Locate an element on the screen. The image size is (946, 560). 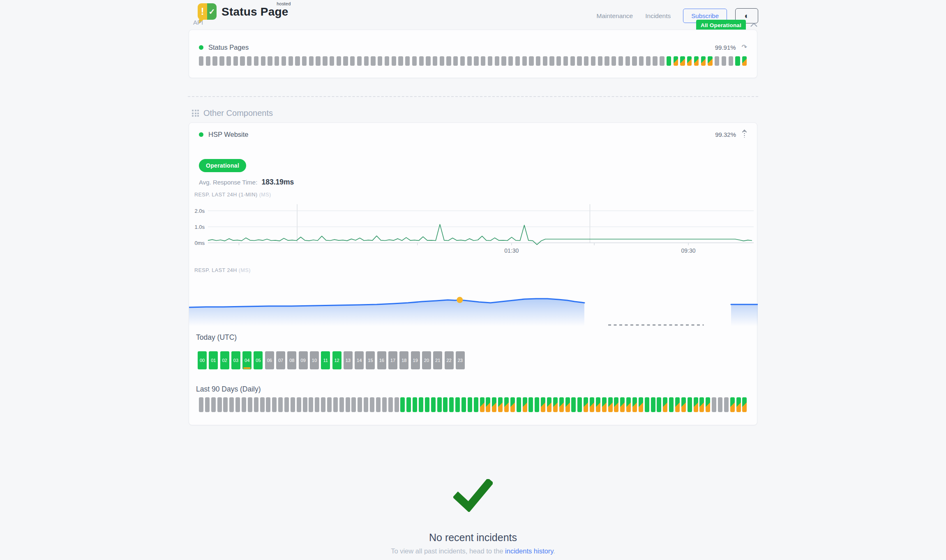
hour-cell-02: 02 is located at coordinates (225, 360).